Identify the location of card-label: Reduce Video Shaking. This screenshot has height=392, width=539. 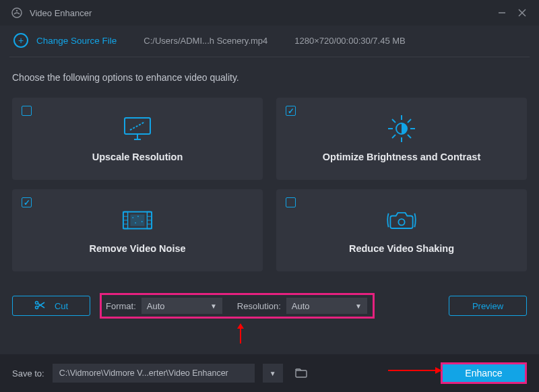
(402, 249).